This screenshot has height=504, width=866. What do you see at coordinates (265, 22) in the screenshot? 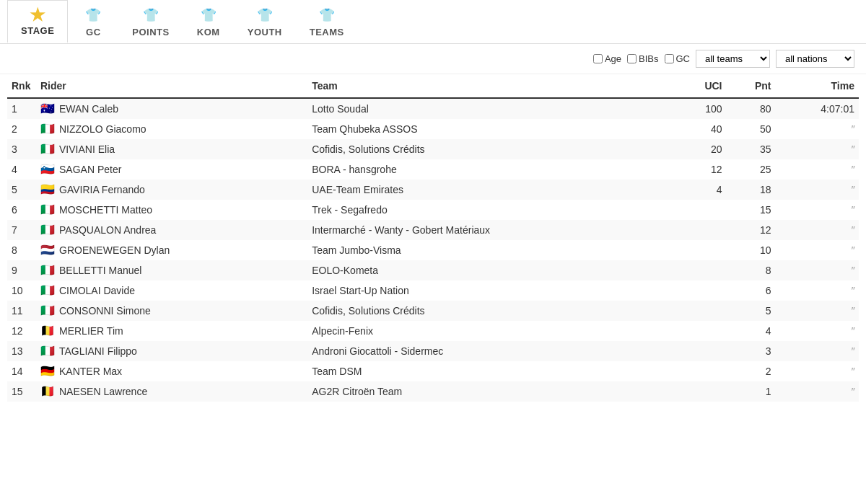
I see `tab-youth: 👕YOUTH` at bounding box center [265, 22].